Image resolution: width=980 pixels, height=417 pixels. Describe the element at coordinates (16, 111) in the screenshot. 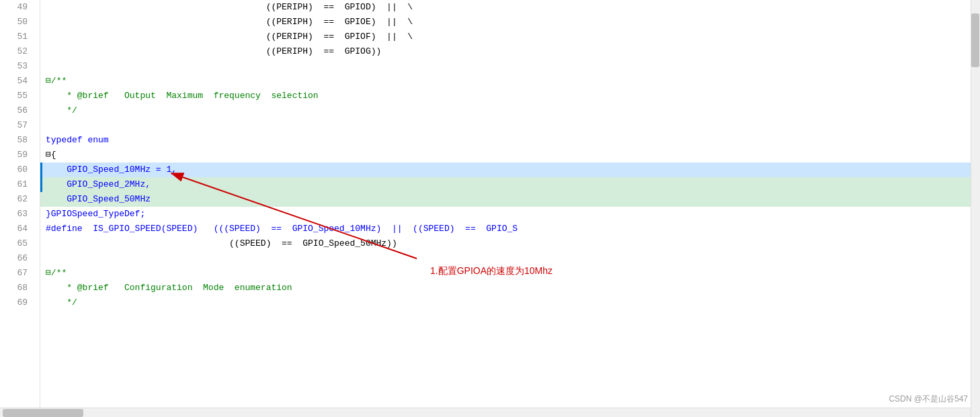

I see `line-number: 56` at that location.